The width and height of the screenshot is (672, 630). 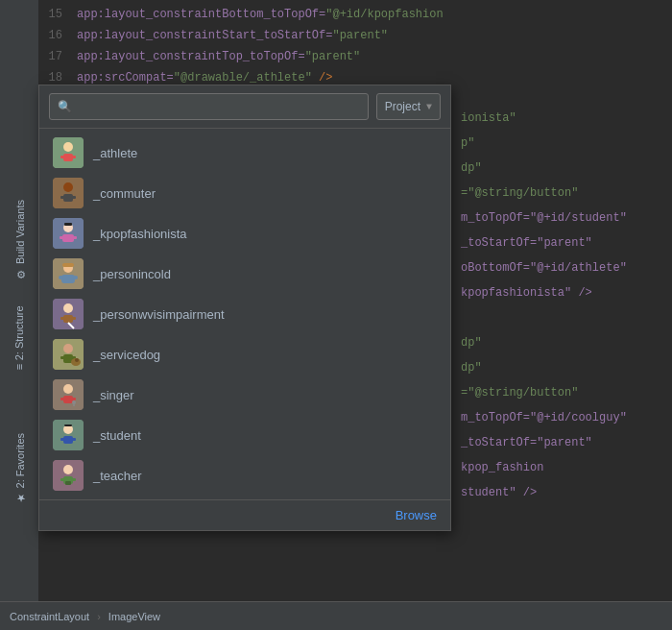 What do you see at coordinates (429, 108) in the screenshot?
I see `chevron-down-icon: ▼` at bounding box center [429, 108].